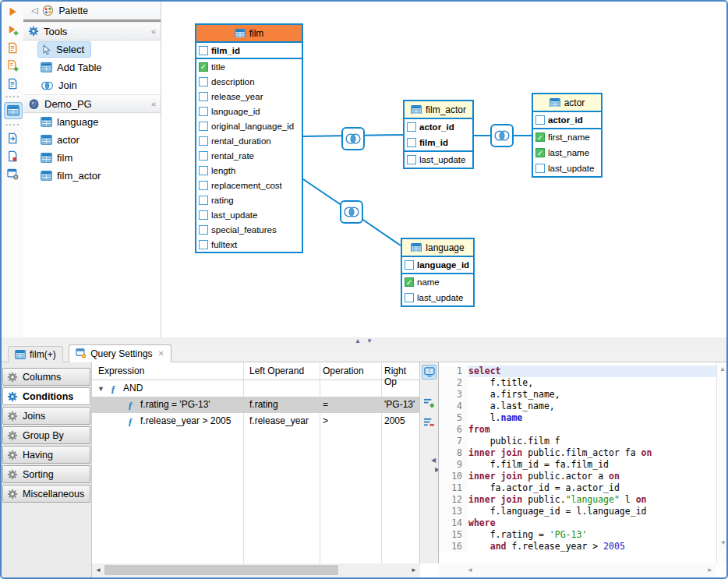 The image size is (728, 579). What do you see at coordinates (567, 120) in the screenshot?
I see `column-row-actor_id: actor_id` at bounding box center [567, 120].